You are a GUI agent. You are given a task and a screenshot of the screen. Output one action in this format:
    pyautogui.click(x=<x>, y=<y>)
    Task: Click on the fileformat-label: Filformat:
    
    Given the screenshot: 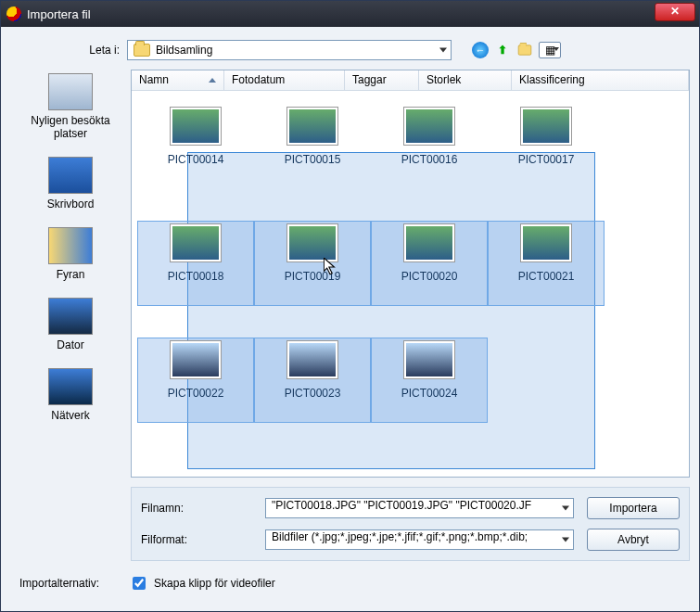 What is the action you would take?
    pyautogui.click(x=197, y=540)
    